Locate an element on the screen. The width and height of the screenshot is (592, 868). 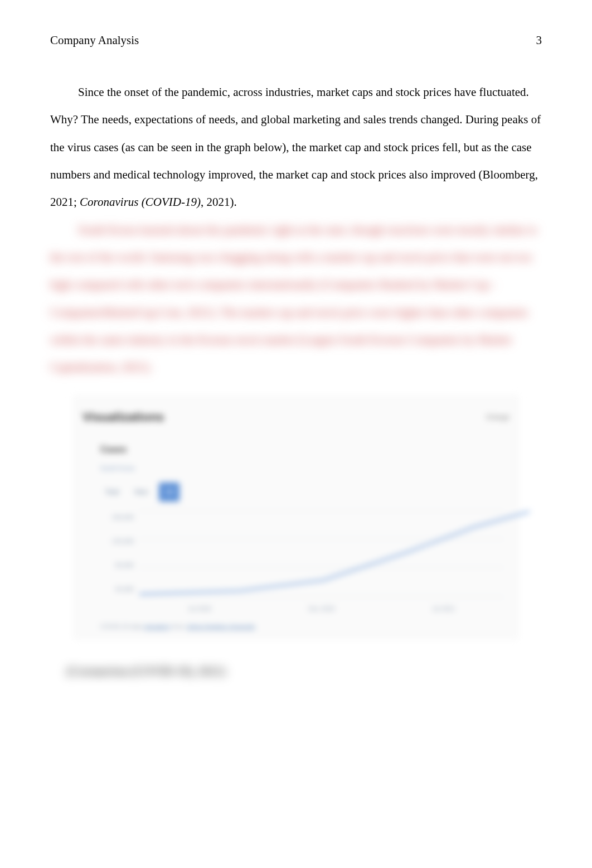
paragraph-2-text: South Korea learned about the pandemic r… is located at coordinates (293, 299).